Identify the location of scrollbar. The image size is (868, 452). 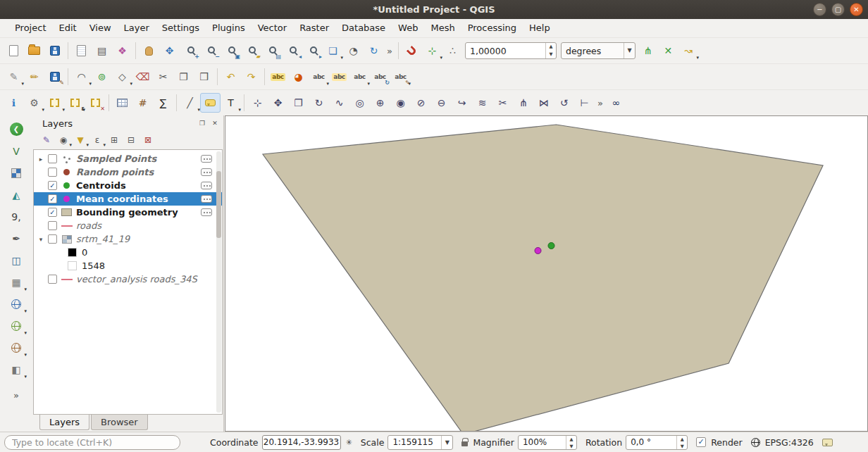
(218, 282).